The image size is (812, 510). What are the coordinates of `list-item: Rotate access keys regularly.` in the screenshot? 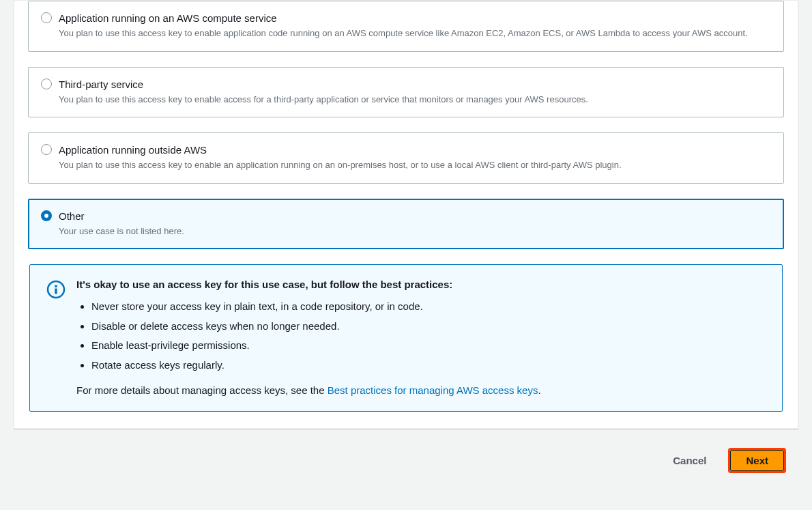 It's located at (429, 366).